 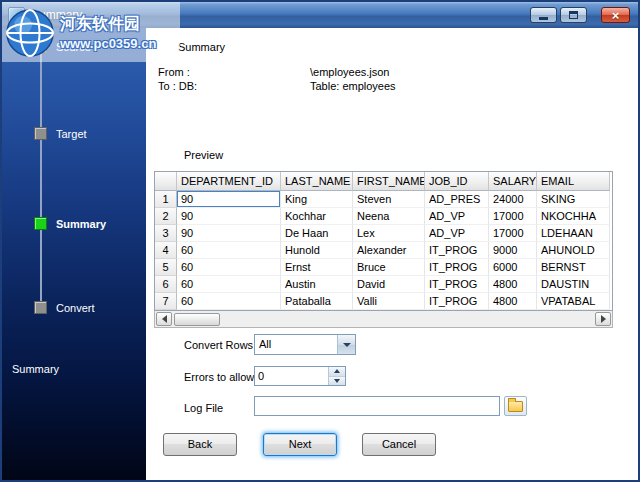 What do you see at coordinates (353, 86) in the screenshot?
I see `to-value: Table: employees` at bounding box center [353, 86].